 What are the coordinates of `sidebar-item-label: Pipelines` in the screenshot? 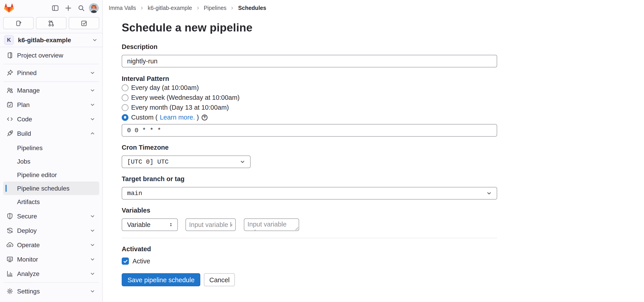 It's located at (30, 148).